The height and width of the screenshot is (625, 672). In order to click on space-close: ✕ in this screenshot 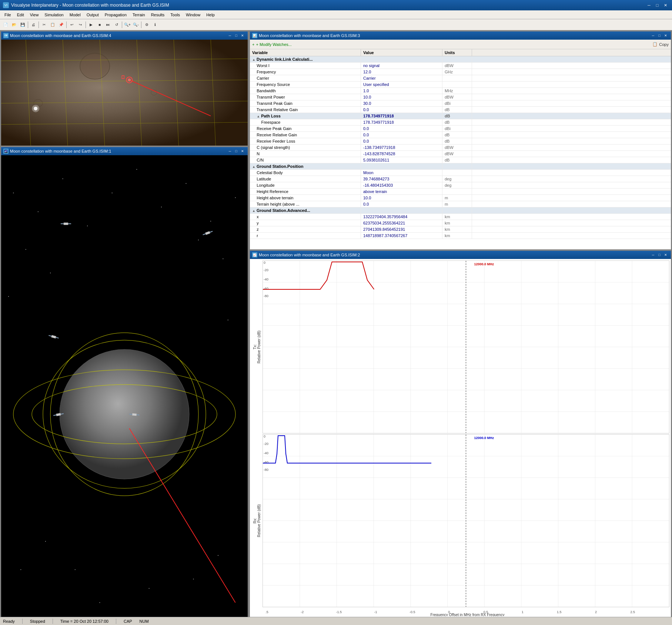, I will do `click(243, 151)`.